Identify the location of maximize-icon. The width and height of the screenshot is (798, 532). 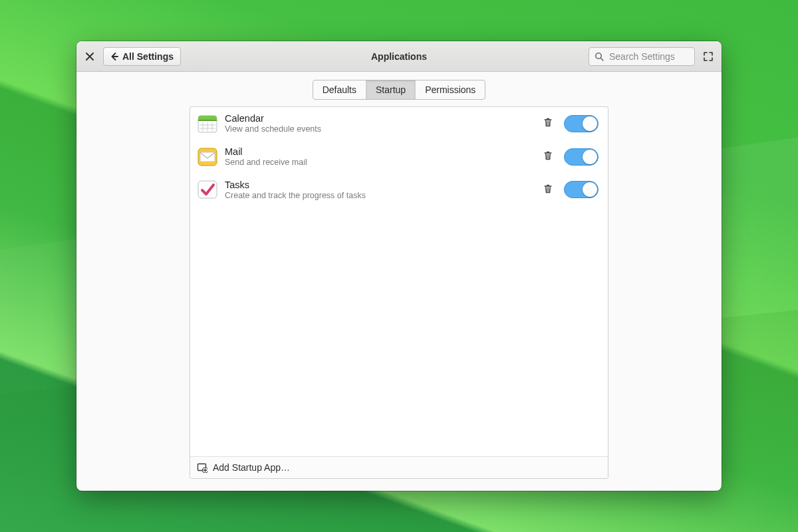
(708, 57).